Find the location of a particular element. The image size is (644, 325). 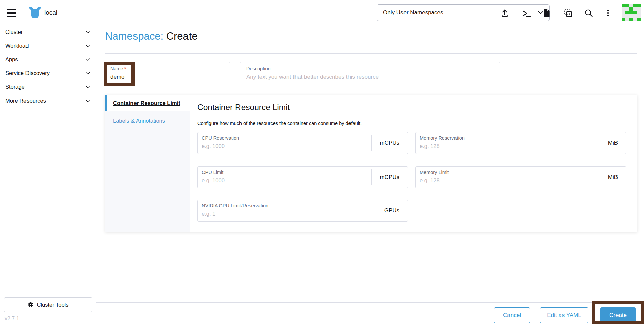

kebab-menu-icon is located at coordinates (608, 13).